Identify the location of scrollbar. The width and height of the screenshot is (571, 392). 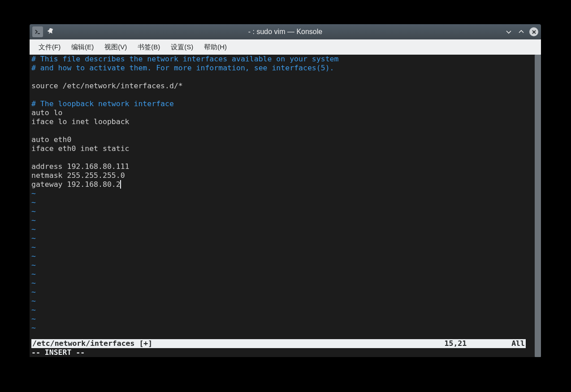
(538, 206).